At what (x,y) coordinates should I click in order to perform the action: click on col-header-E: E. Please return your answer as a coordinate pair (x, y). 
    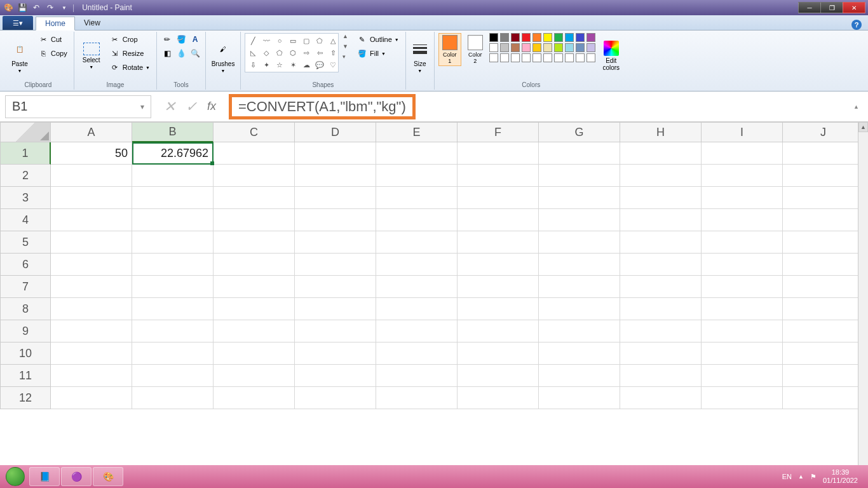
    Looking at the image, I should click on (417, 132).